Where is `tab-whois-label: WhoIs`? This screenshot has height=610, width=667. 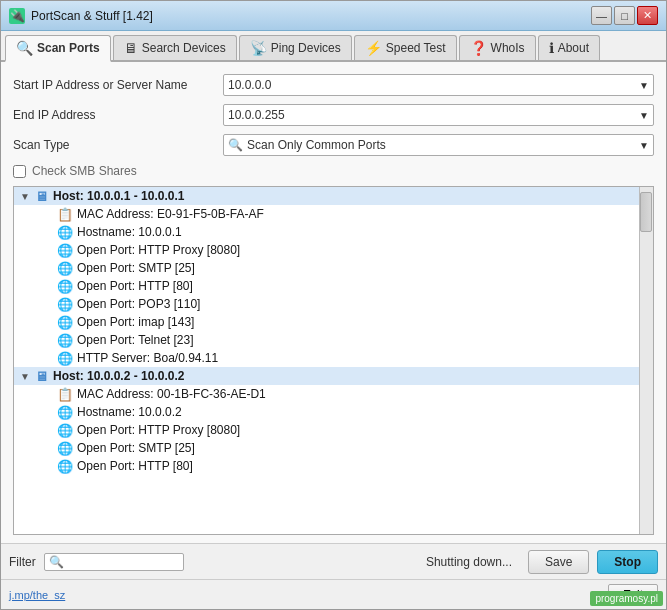
tab-whois-label: WhoIs is located at coordinates (508, 48).